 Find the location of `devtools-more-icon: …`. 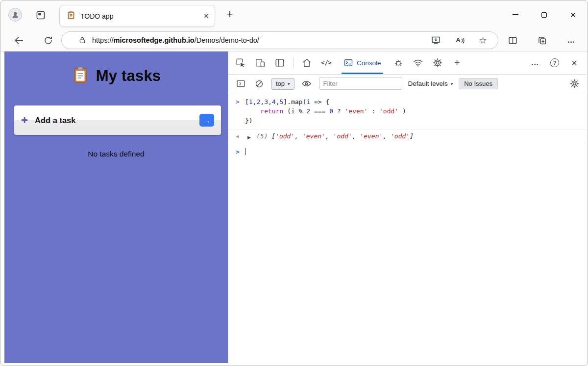

devtools-more-icon: … is located at coordinates (535, 63).